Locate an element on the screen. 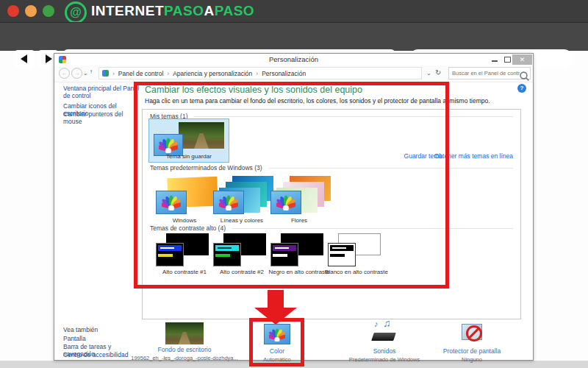 The width and height of the screenshot is (588, 368). nav-forward-button: → is located at coordinates (76, 74).